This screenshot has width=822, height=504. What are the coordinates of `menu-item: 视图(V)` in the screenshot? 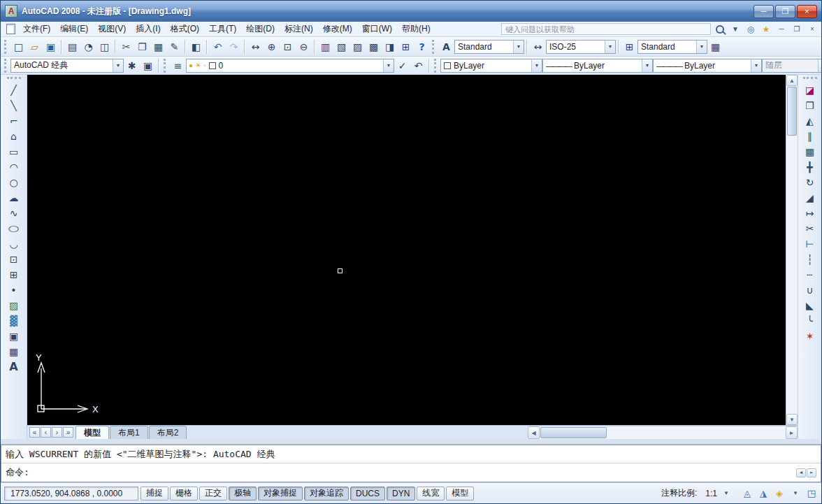 It's located at (112, 29).